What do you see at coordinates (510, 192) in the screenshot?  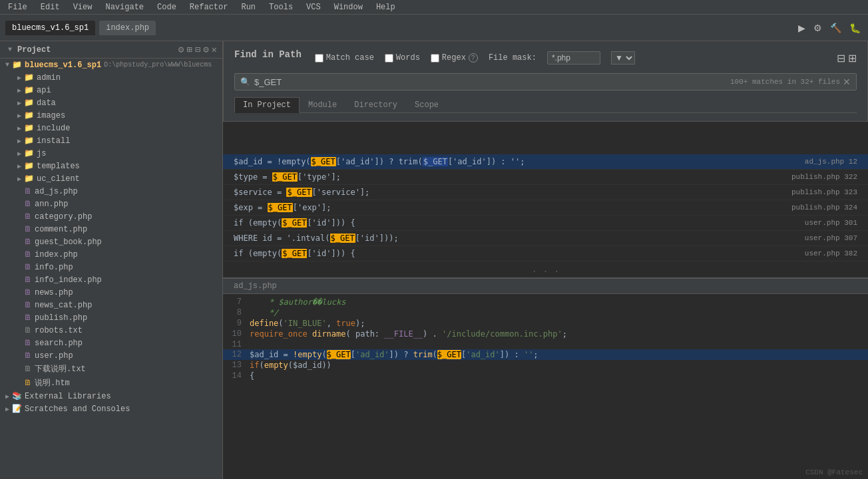 I see `result-code-3: $service = $_GET['service'];` at bounding box center [510, 192].